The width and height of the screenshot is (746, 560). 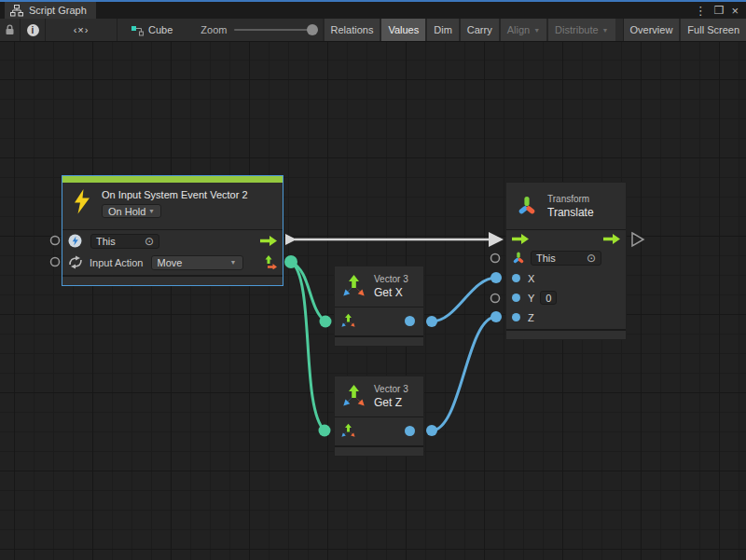 I want to click on getx-header: Vector 3 Get X, so click(x=379, y=287).